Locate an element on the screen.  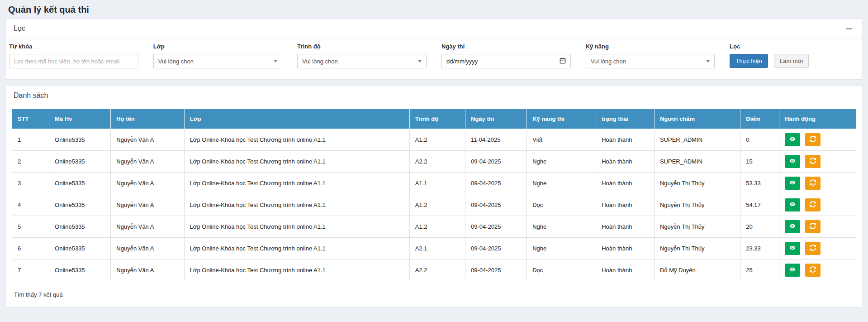
cell-score: 25 is located at coordinates (760, 270).